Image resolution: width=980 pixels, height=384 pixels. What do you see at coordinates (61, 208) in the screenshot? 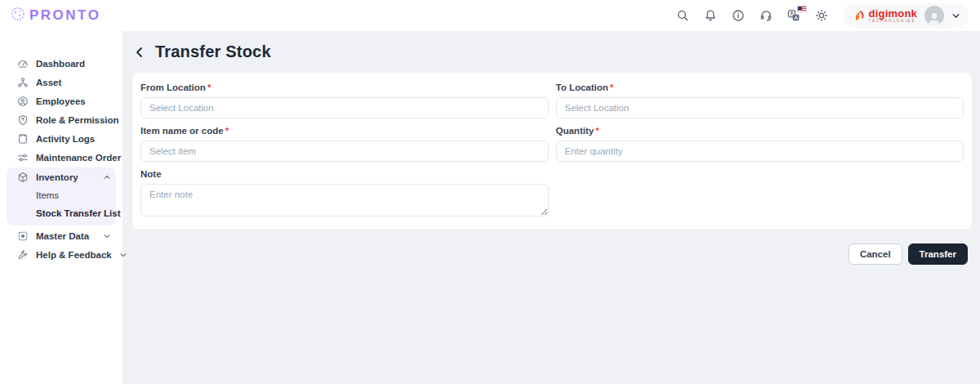
I see `sidebar: Dashboard Asset Employees Role & Permiss…` at bounding box center [61, 208].